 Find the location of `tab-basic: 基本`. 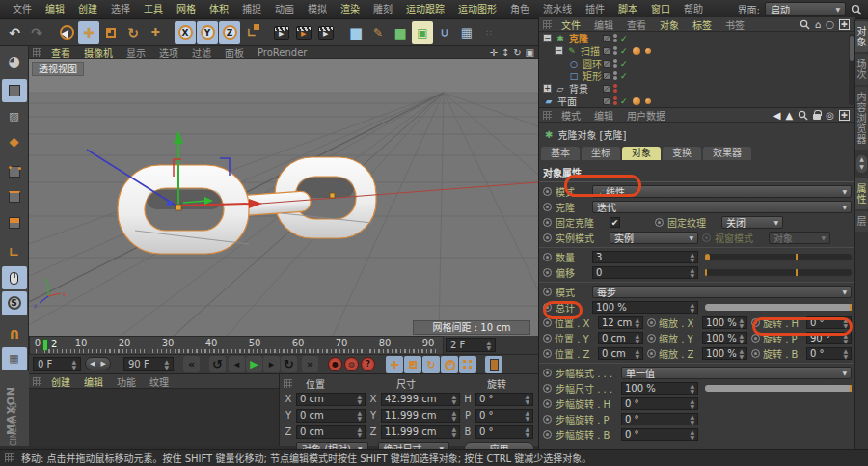

tab-basic: 基本 is located at coordinates (560, 153).